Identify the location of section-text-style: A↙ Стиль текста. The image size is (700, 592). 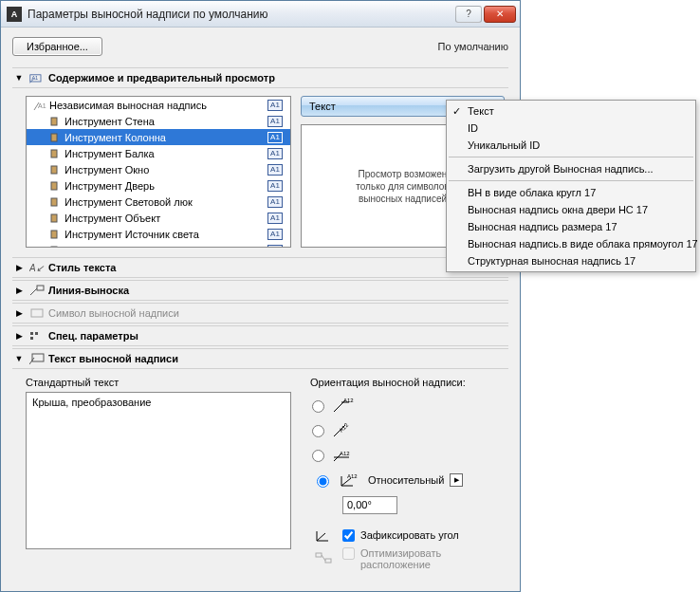
(260, 268).